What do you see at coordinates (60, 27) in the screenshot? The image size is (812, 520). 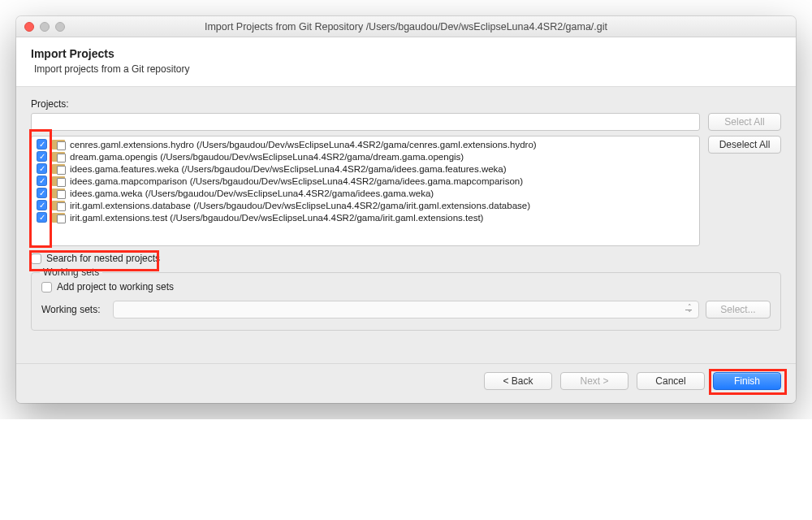 I see `zoom-window-icon` at bounding box center [60, 27].